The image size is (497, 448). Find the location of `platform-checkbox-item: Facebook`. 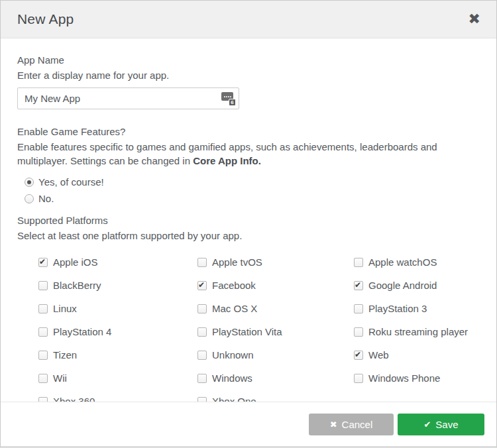

platform-checkbox-item: Facebook is located at coordinates (276, 285).